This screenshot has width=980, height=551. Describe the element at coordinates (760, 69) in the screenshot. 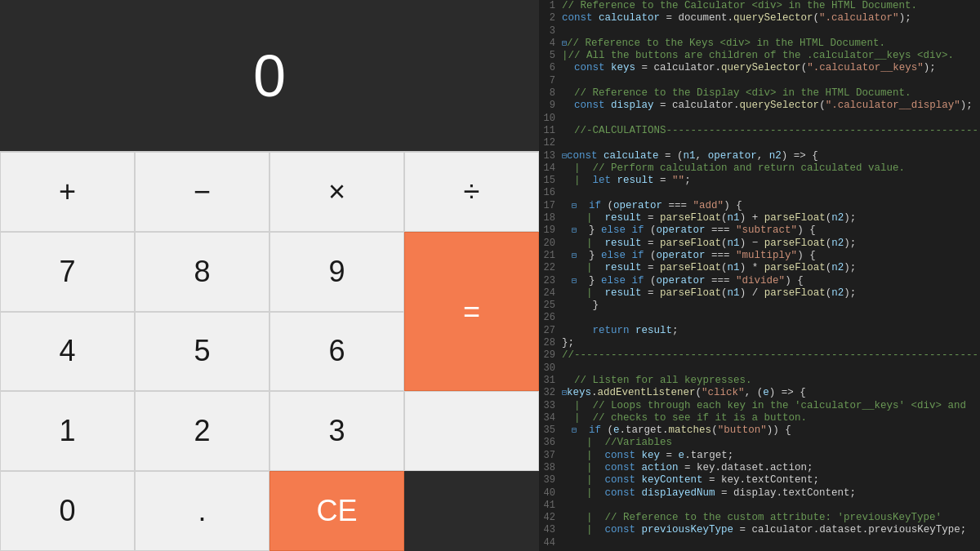

I see `code-line-6: 6 const keys = calculator.querySelector(…` at that location.